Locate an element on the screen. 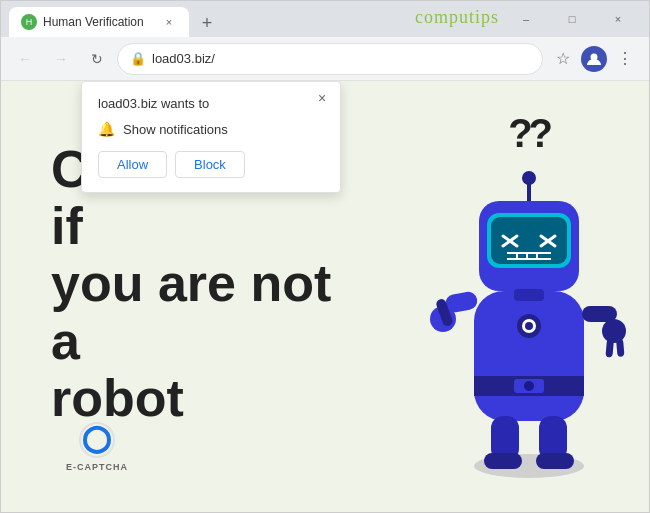 The image size is (650, 513). branding-text: computips is located at coordinates (457, 18).